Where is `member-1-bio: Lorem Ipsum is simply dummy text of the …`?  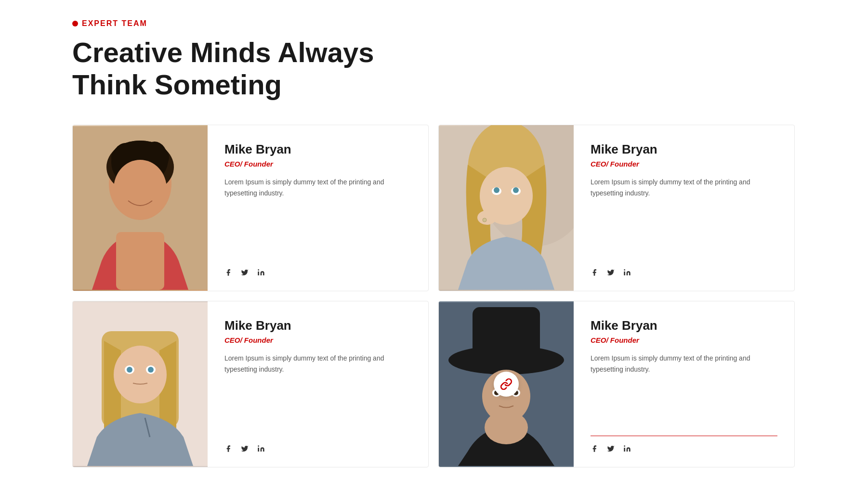 member-1-bio: Lorem Ipsum is simply dummy text of the … is located at coordinates (318, 188).